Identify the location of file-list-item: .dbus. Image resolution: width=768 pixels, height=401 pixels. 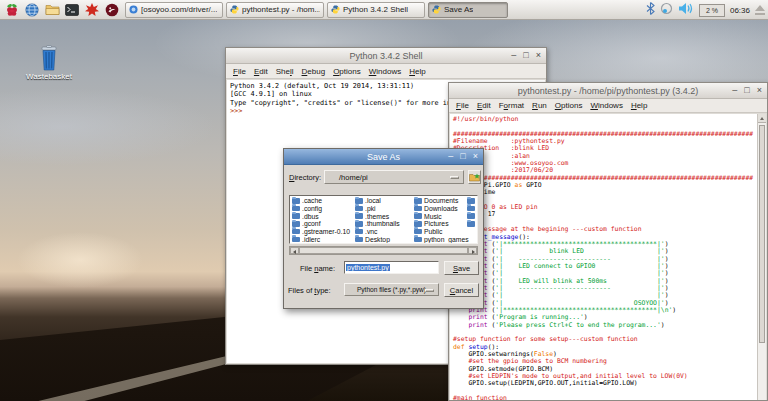
(322, 216).